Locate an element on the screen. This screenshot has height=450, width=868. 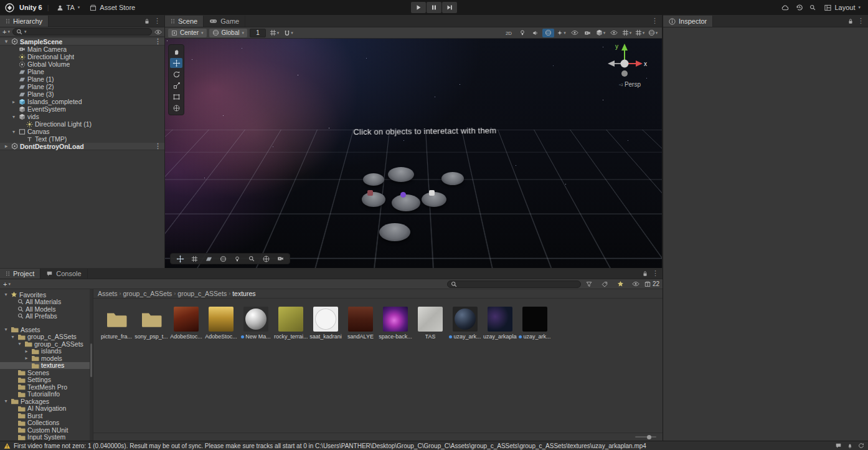
pivot-mode-dropdown: Center ▾ is located at coordinates (187, 33).